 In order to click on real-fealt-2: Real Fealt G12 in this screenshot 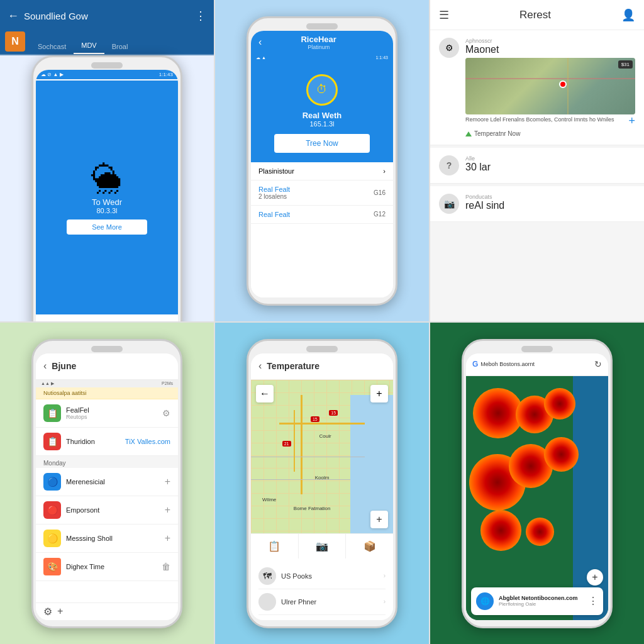, I will do `click(322, 215)`.